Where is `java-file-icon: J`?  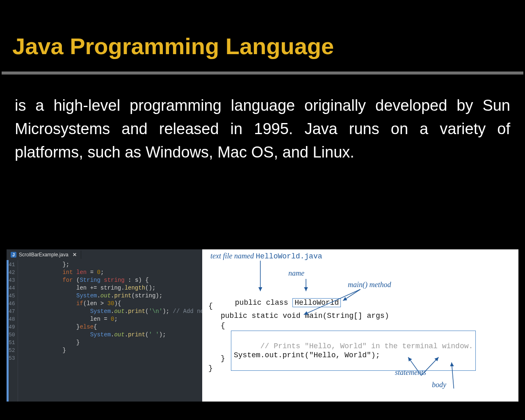
java-file-icon: J is located at coordinates (14, 255).